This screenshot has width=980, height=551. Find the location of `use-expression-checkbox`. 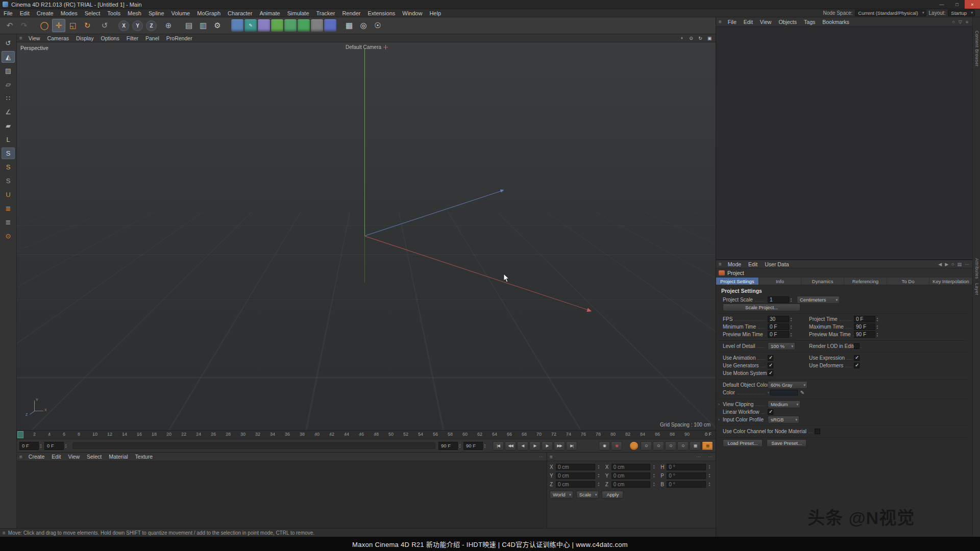

use-expression-checkbox is located at coordinates (856, 358).